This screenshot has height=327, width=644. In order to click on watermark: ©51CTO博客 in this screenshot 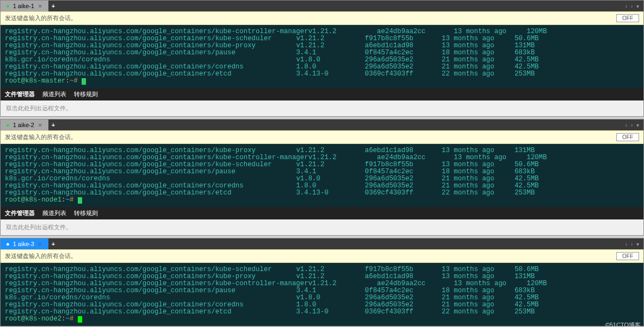, I will do `click(623, 324)`.